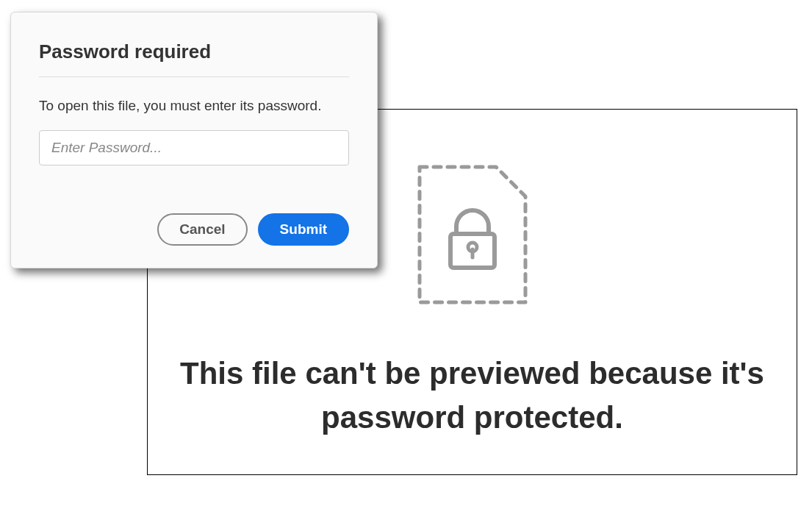 The width and height of the screenshot is (812, 506). I want to click on password-input, so click(194, 148).